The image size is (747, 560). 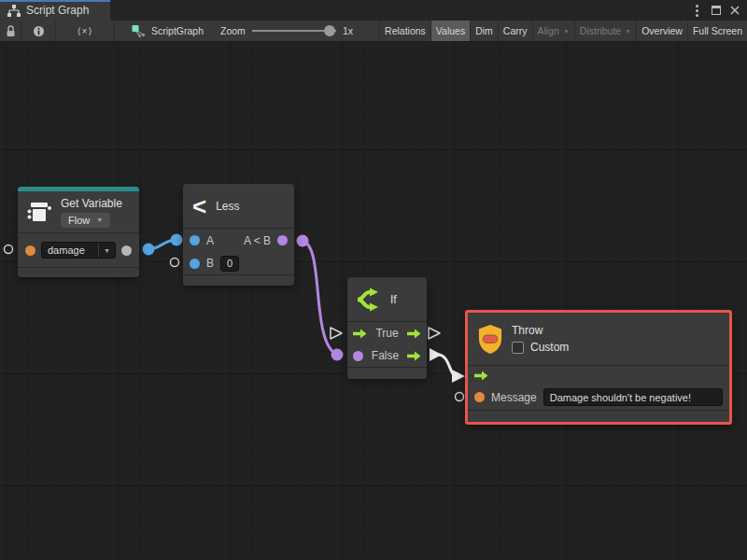 I want to click on button-label: Dim, so click(x=484, y=31).